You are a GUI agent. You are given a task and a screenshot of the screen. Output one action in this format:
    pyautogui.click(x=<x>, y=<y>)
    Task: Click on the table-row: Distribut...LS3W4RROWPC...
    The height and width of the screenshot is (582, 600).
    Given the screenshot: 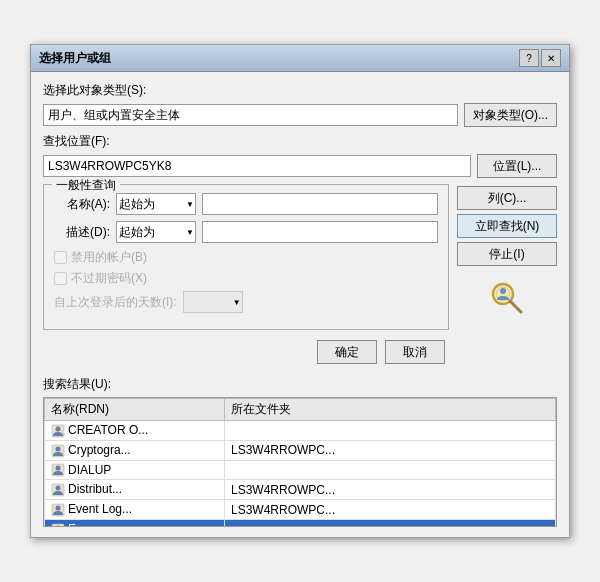 What is the action you would take?
    pyautogui.click(x=300, y=490)
    